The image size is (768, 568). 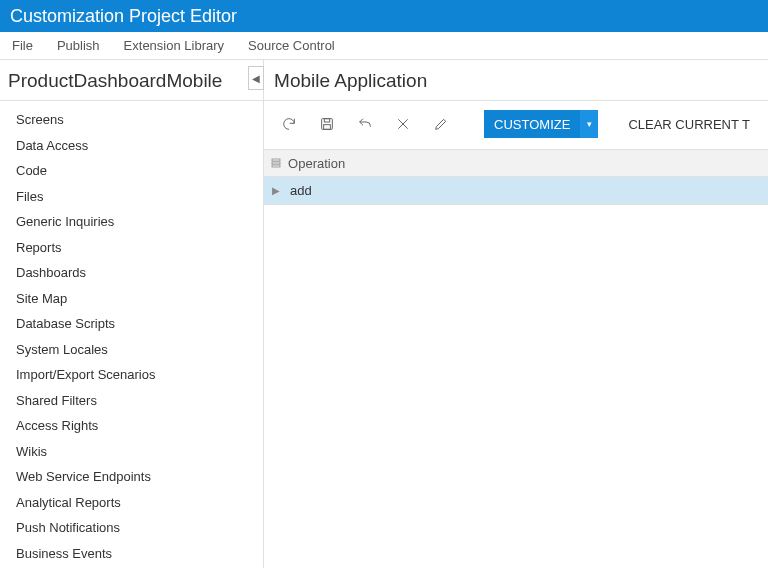 What do you see at coordinates (365, 124) in the screenshot?
I see `undo-button` at bounding box center [365, 124].